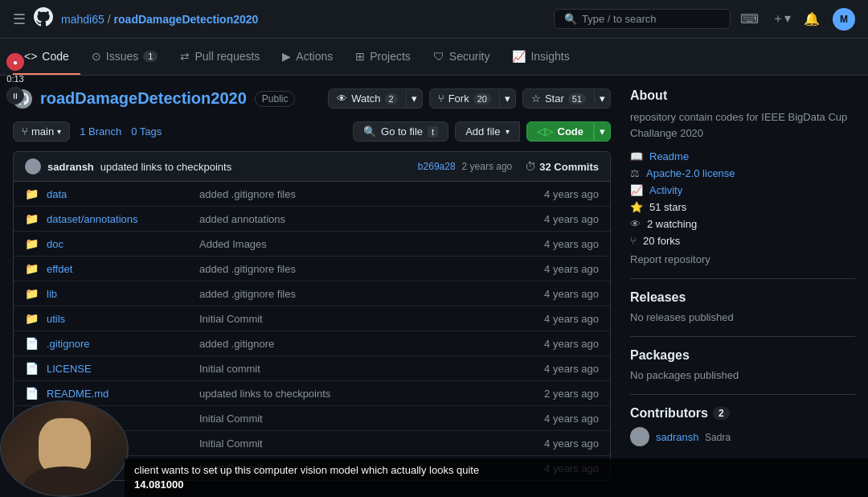 The width and height of the screenshot is (868, 497). I want to click on tab-security: 🛡 Security, so click(461, 56).